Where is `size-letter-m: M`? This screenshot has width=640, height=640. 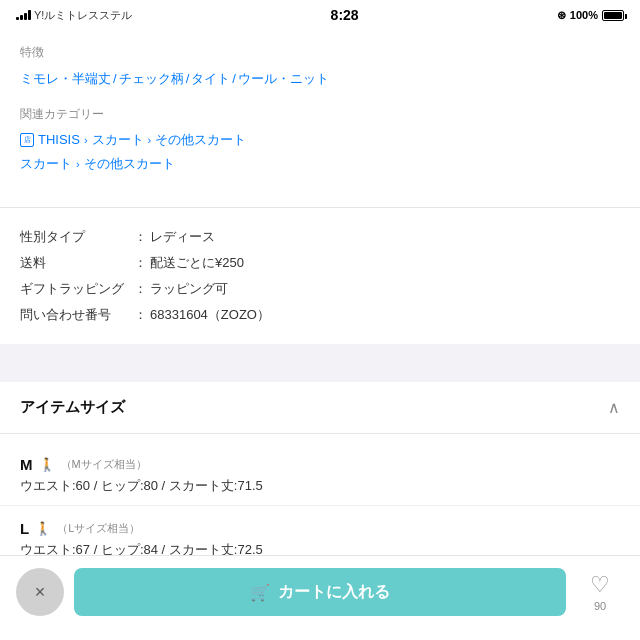
size-letter-m: M is located at coordinates (26, 464).